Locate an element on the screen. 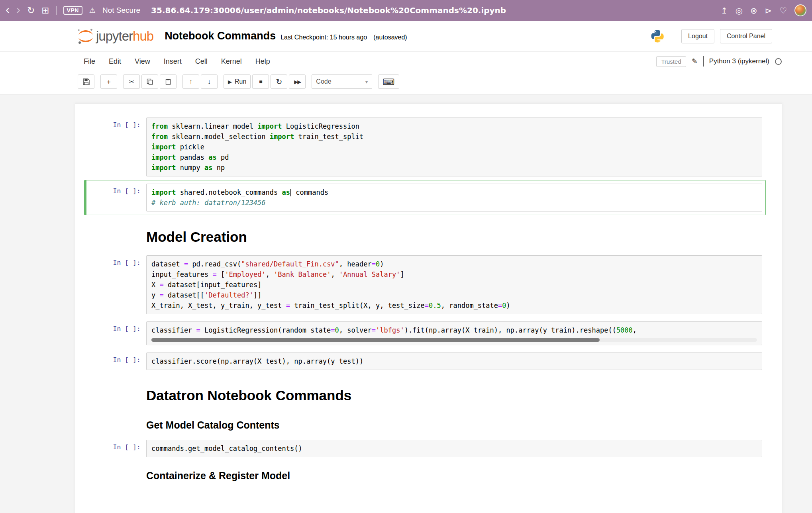 The width and height of the screenshot is (812, 513). notebook-menubar: File Edit View Insert Cell Kernel Help T… is located at coordinates (406, 61).